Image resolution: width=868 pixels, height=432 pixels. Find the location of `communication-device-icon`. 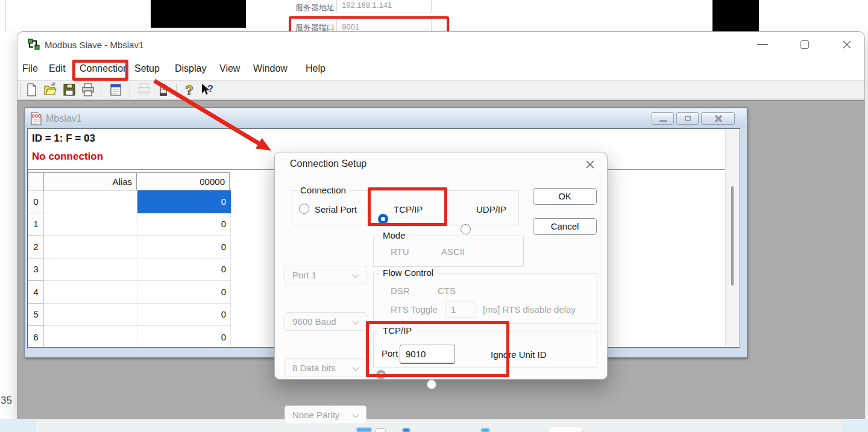

communication-device-icon is located at coordinates (163, 91).